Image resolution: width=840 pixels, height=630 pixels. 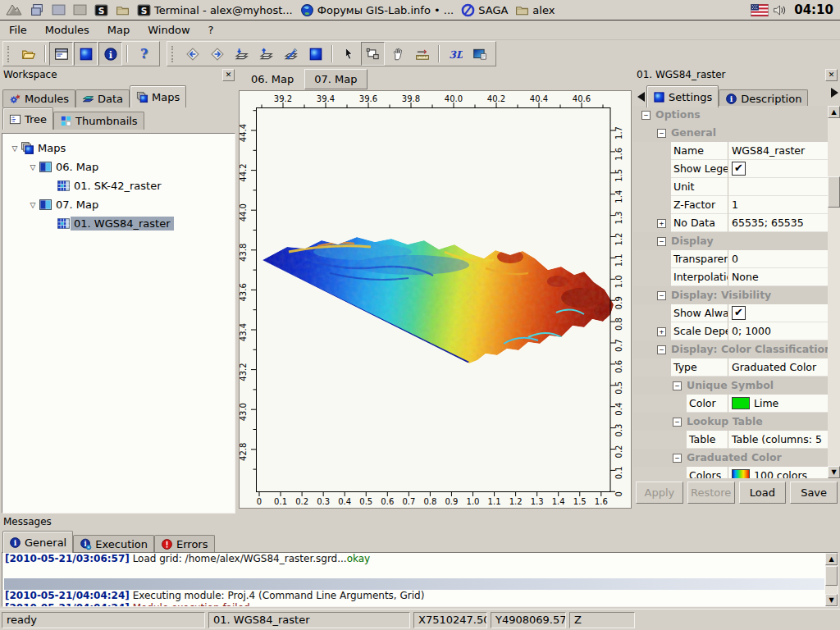 What do you see at coordinates (228, 75) in the screenshot?
I see `workspace-close-icon: ✕` at bounding box center [228, 75].